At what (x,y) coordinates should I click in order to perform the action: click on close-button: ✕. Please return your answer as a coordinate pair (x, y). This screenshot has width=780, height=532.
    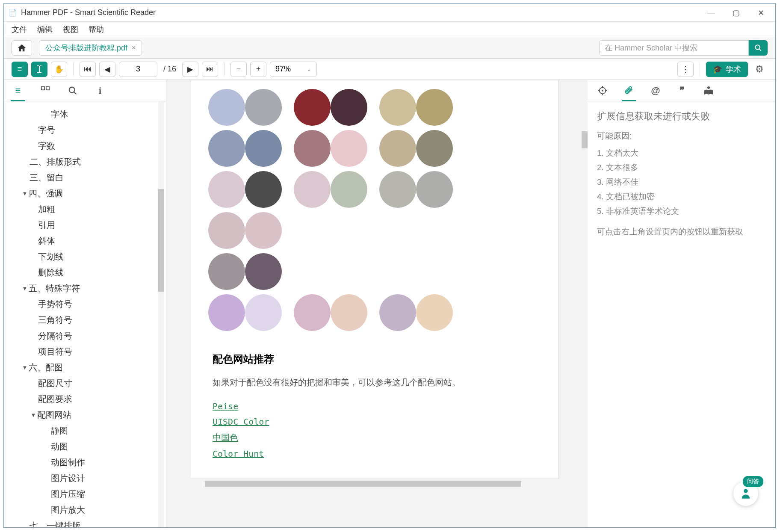
    Looking at the image, I should click on (761, 13).